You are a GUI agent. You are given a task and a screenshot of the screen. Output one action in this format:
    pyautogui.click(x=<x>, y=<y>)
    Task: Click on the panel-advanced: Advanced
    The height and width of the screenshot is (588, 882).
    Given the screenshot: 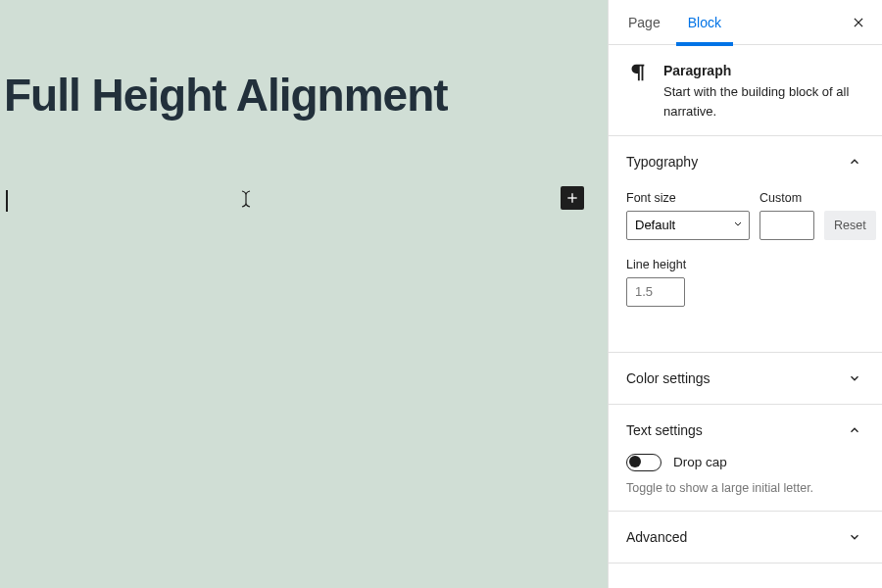 What is the action you would take?
    pyautogui.click(x=745, y=537)
    